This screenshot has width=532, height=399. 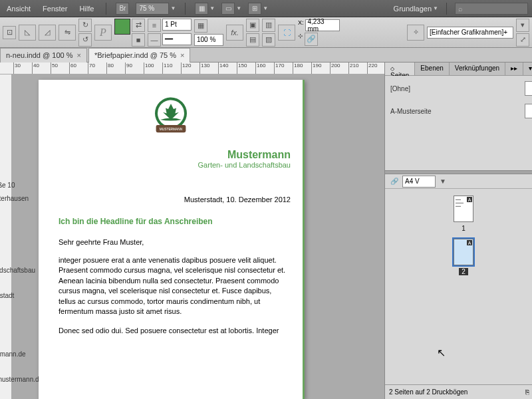 I want to click on ref-point: ⊡, so click(x=9, y=33).